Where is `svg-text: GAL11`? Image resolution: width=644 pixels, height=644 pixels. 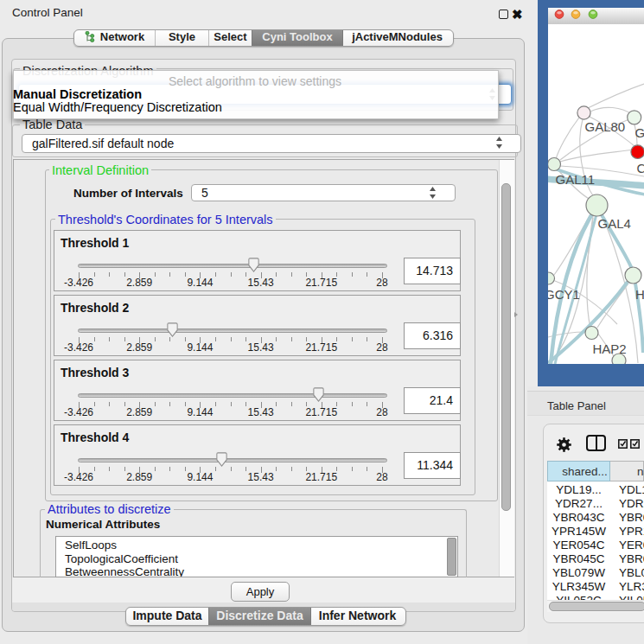
svg-text: GAL11 is located at coordinates (576, 180).